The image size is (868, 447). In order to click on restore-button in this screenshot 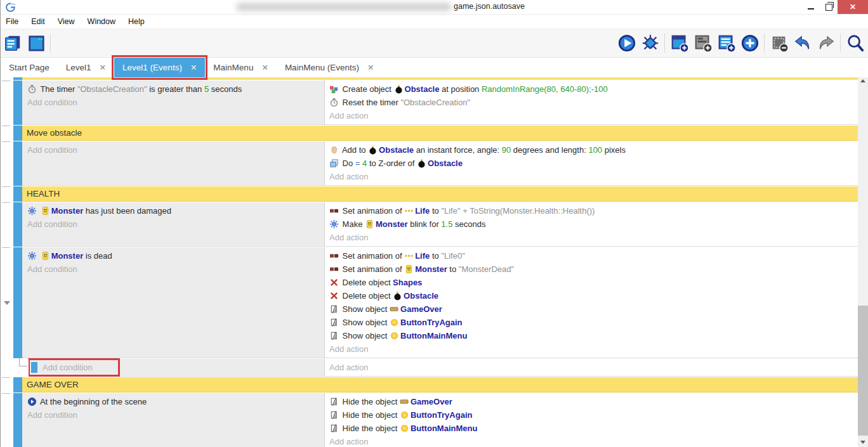, I will do `click(829, 7)`.